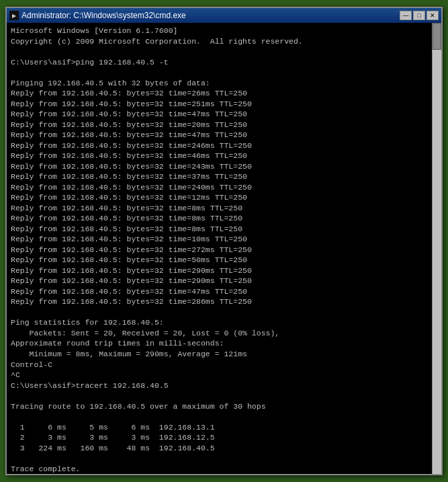  I want to click on scrollbar-thumb, so click(437, 36).